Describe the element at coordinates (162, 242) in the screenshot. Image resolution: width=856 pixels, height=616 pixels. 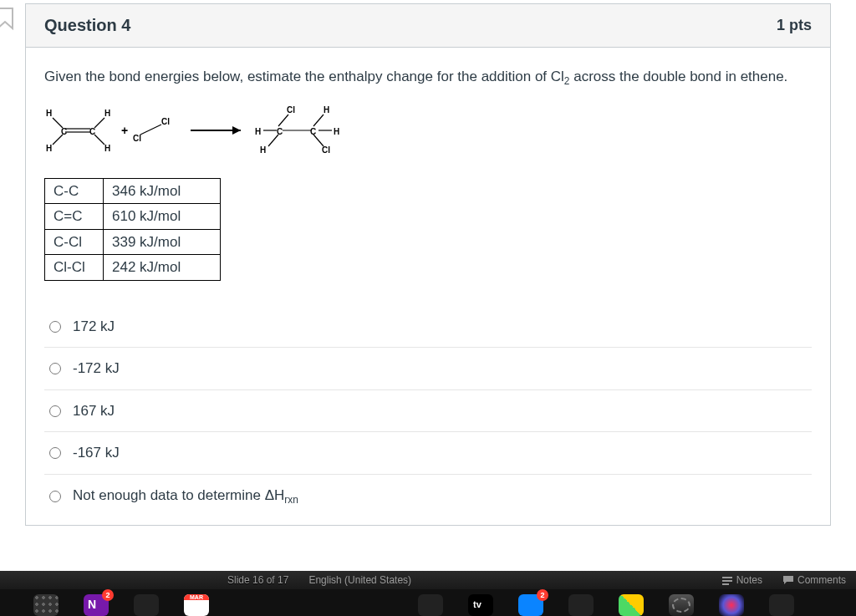
I see `energy-cell: 339 kJ/mol` at that location.